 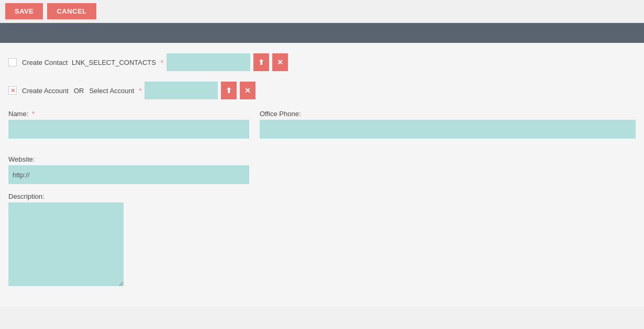 What do you see at coordinates (248, 90) in the screenshot?
I see `account-clear-button: ✕` at bounding box center [248, 90].